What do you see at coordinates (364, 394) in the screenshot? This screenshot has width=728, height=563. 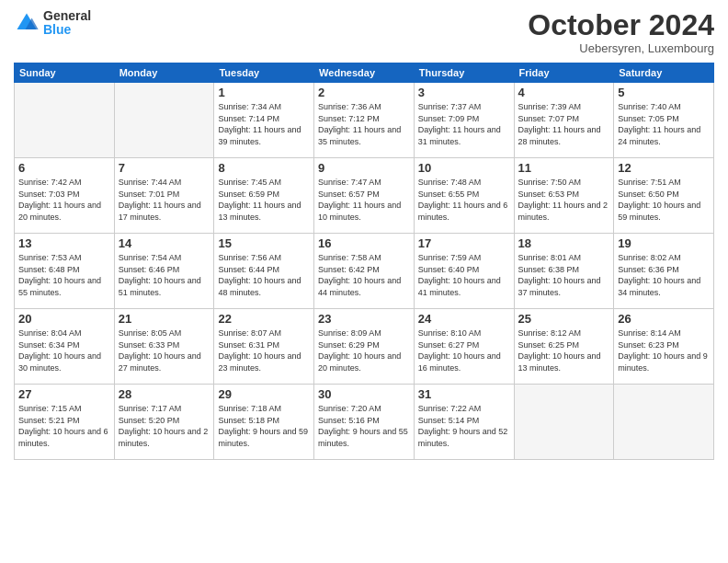 I see `day-number: 30` at bounding box center [364, 394].